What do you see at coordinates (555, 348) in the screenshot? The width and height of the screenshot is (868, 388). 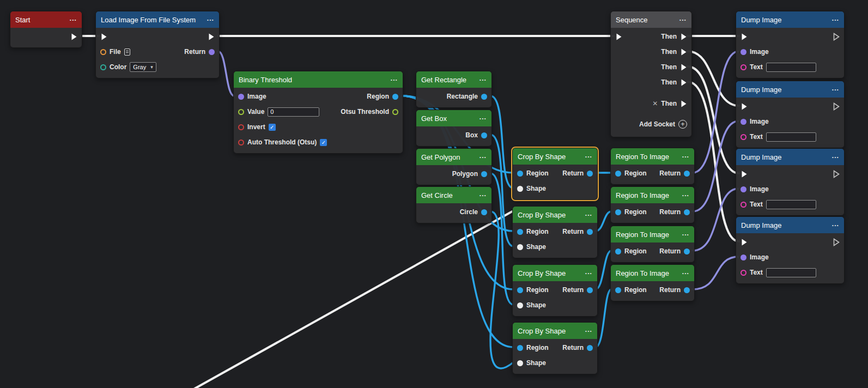 I see `node-crop-by-shape-4: Crop By Shape ••• Region Return Shape` at bounding box center [555, 348].